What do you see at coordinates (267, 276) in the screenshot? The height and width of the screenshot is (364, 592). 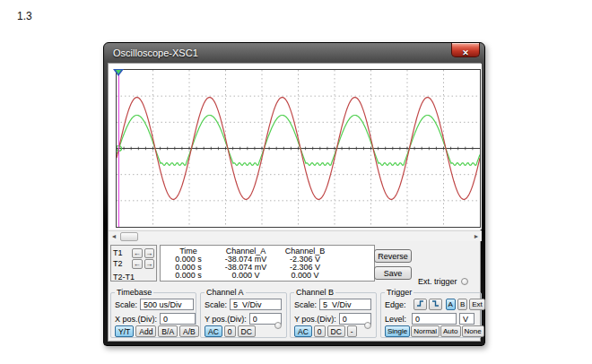 I see `table-row-t2t1: 0.000 s 0.000 V 0.000 V` at bounding box center [267, 276].